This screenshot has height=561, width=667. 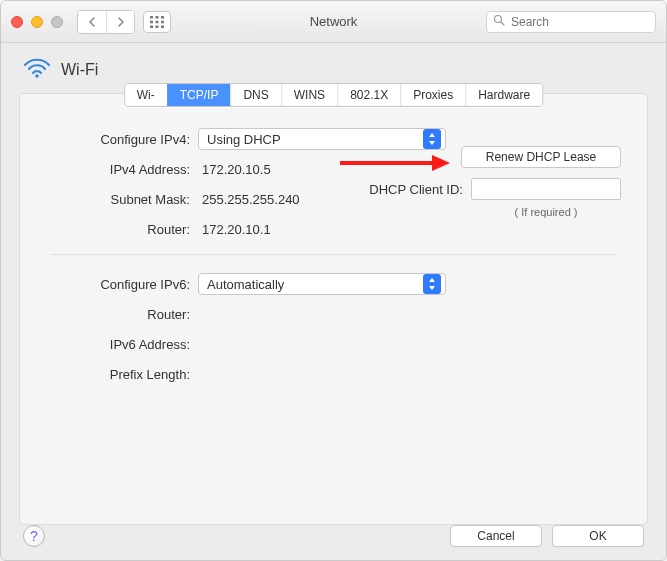 I want to click on dhcp-side-panel: Renew DHCP Lease DHCP Client ID: ( If re…, so click(x=526, y=182).